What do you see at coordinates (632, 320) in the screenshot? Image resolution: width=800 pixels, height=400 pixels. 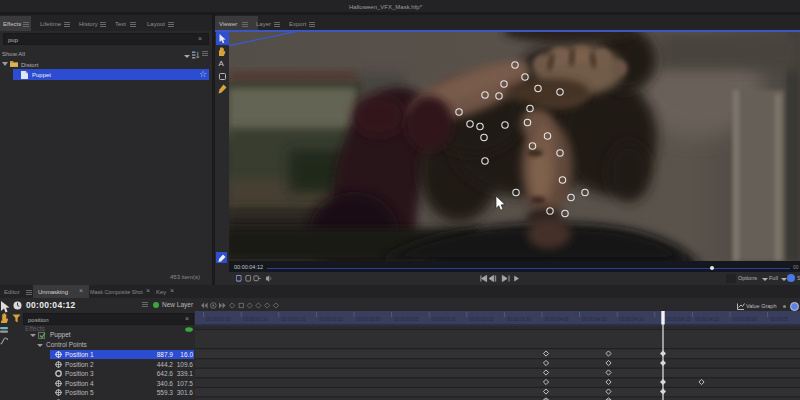 I see `svg-text: 00:00:04:10` at bounding box center [632, 320].